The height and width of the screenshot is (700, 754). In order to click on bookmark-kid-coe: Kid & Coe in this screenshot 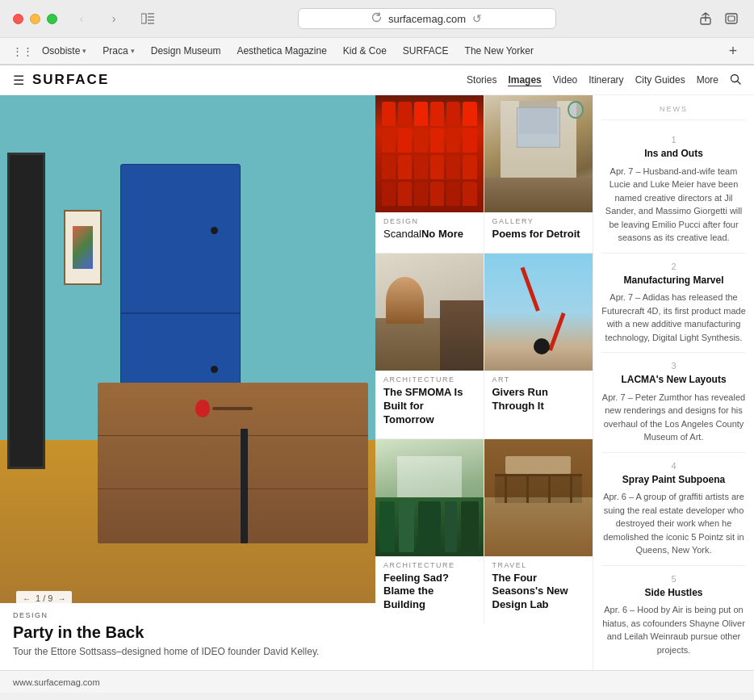, I will do `click(365, 51)`.